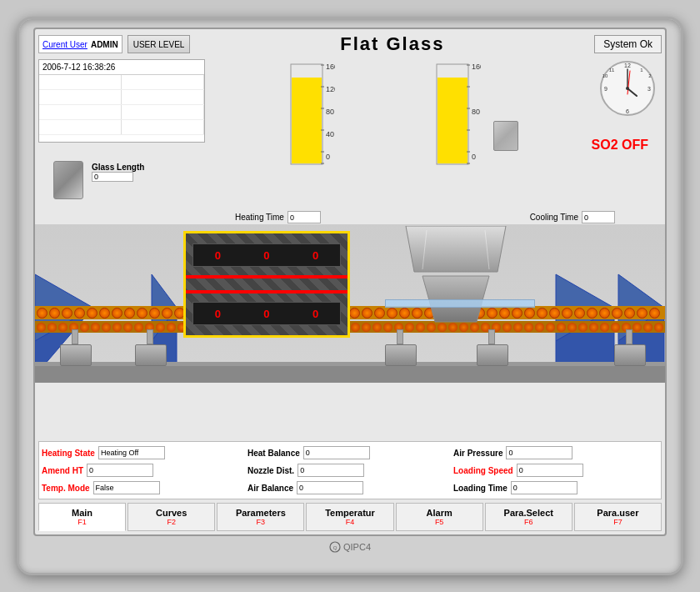 This screenshot has height=592, width=700. Describe the element at coordinates (483, 470) in the screenshot. I see `loading-speed-label: Loading Speed` at that location.